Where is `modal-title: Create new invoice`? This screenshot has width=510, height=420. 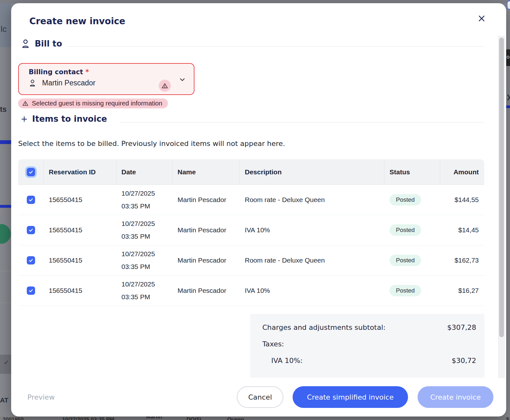
modal-title: Create new invoice is located at coordinates (77, 21).